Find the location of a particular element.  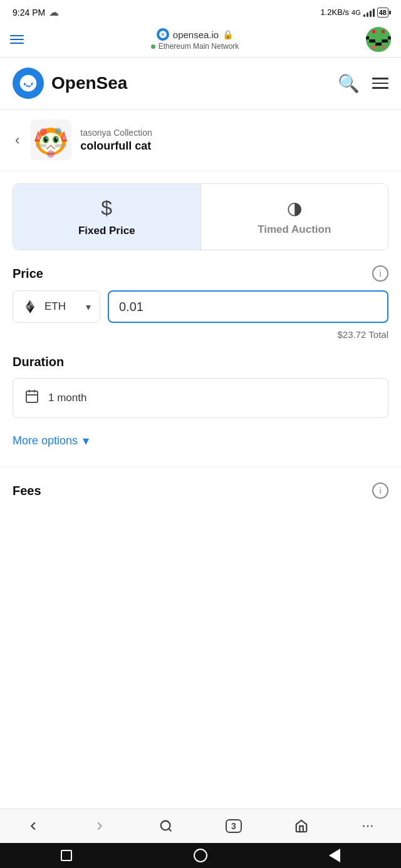

sale-type-tabs: $ Fixed Price ◑ Timed Auction is located at coordinates (200, 217).